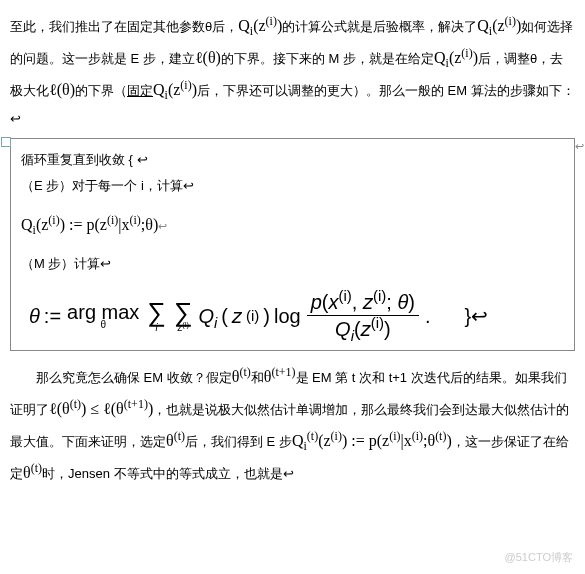  I want to click on inline-theta-t: θ(t), so click(242, 376).